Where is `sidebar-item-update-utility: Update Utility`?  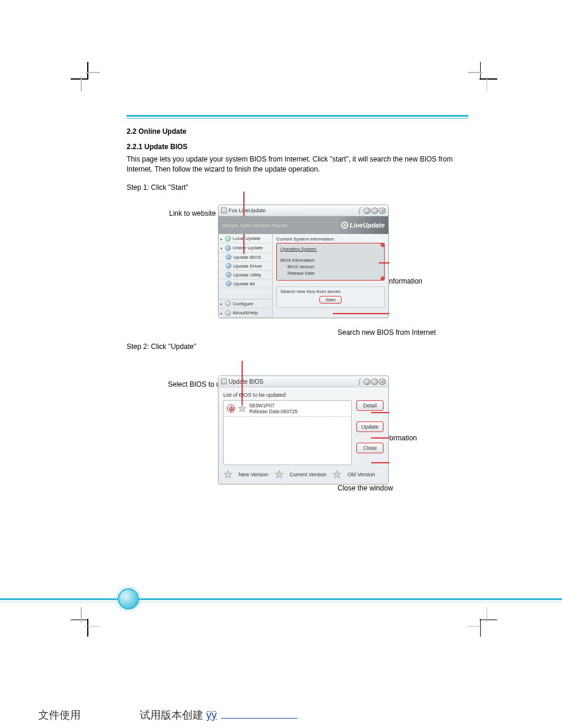 sidebar-item-update-utility: Update Utility is located at coordinates (245, 275).